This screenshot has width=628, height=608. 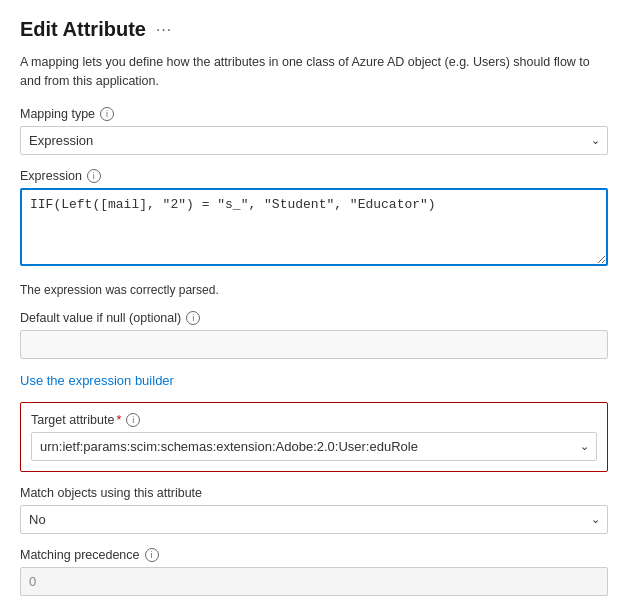 I want to click on matching-precedence-label: Matching precedence i, so click(x=314, y=555).